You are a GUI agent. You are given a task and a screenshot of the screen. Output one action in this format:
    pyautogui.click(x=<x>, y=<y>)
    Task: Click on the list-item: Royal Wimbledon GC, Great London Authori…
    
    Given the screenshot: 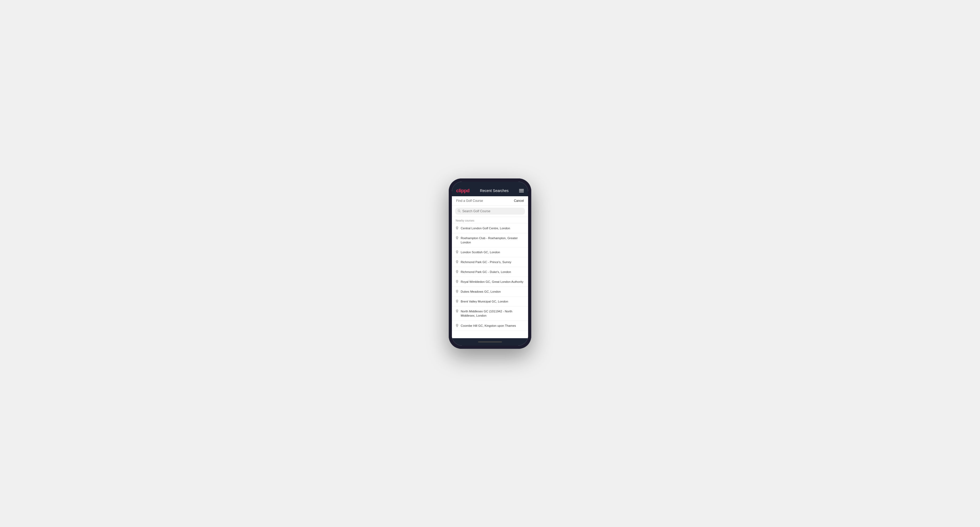 What is the action you would take?
    pyautogui.click(x=490, y=282)
    